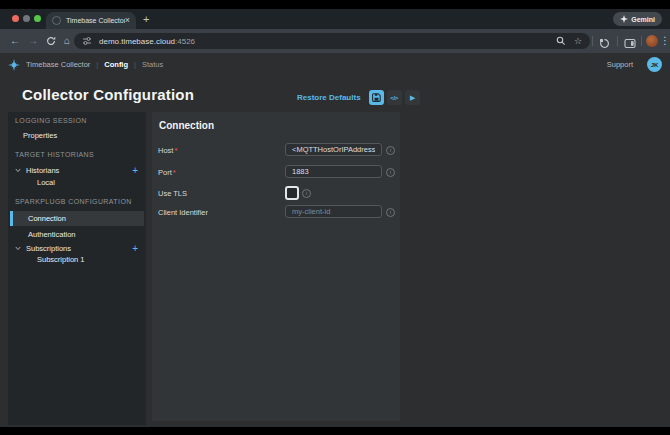 The image size is (670, 435). Describe the element at coordinates (91, 20) in the screenshot. I see `browser-tab: Timebase Collector ×` at that location.